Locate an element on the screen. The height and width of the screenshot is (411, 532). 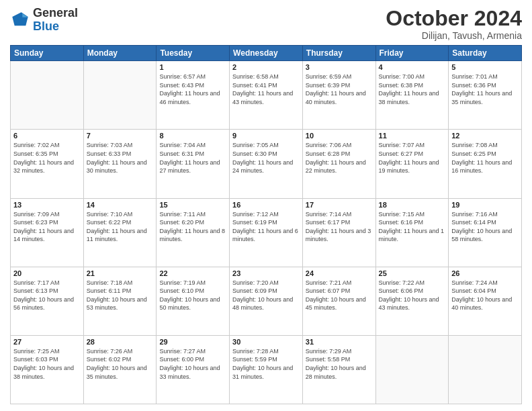
day-info: Sunrise: 7:17 AM Sunset: 6:13 PM Dayligh… is located at coordinates (47, 295).